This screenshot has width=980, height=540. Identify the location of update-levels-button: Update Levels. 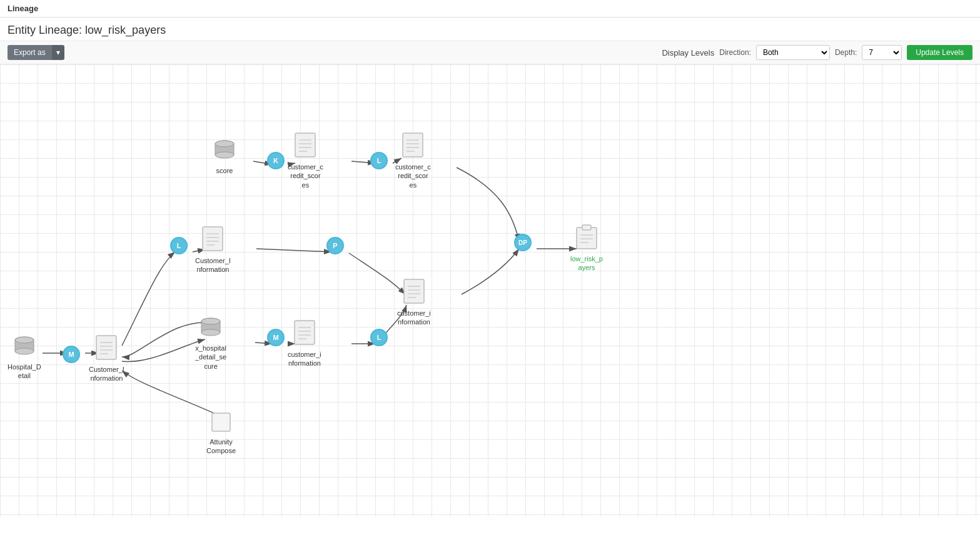
(939, 52).